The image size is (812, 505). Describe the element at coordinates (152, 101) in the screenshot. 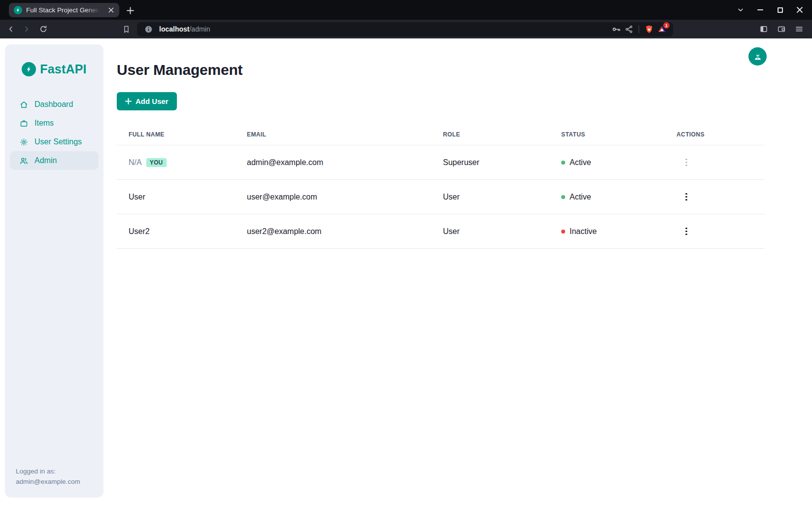

I see `add-user-label: Add User` at that location.